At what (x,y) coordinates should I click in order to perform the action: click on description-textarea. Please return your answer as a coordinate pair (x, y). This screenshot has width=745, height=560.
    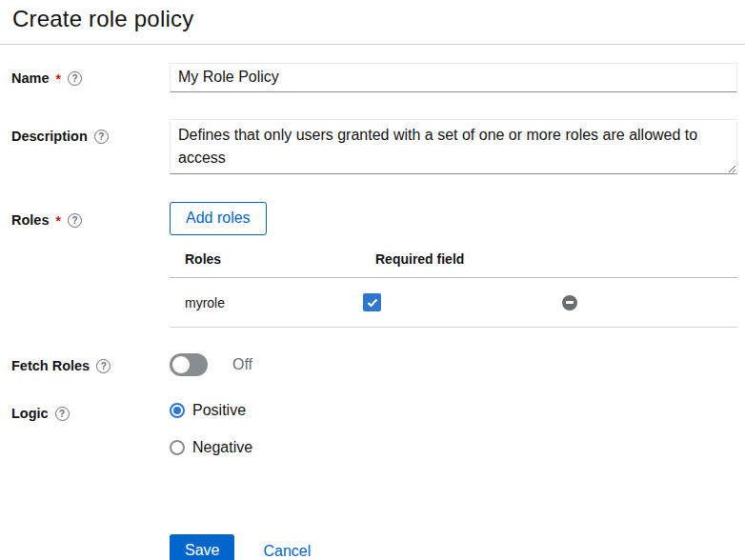
    Looking at the image, I should click on (453, 147).